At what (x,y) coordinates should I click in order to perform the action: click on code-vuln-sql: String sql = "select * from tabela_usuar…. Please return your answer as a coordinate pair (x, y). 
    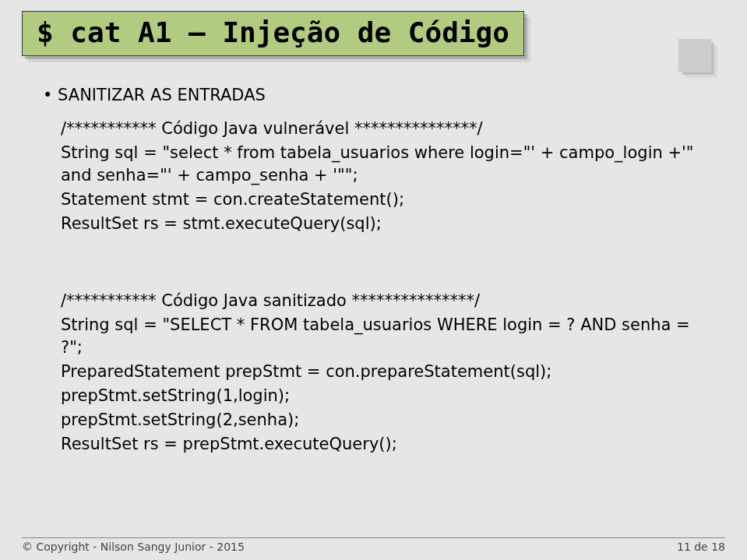
    Looking at the image, I should click on (382, 164).